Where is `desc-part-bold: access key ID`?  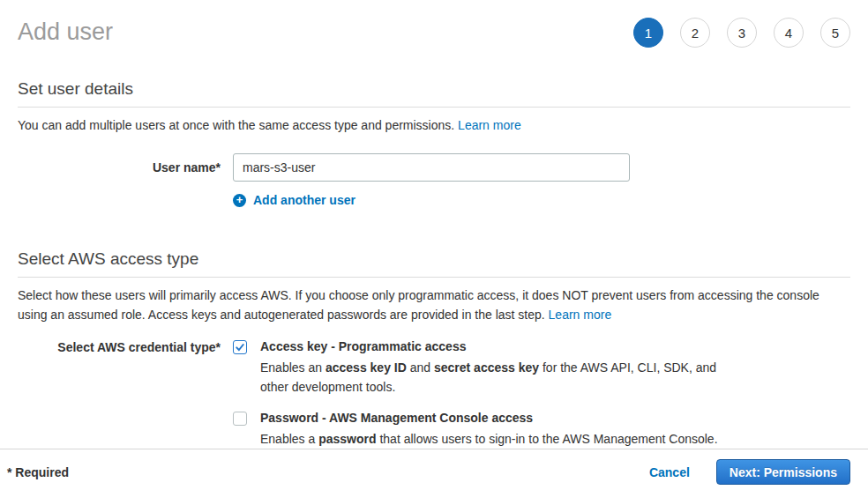
desc-part-bold: access key ID is located at coordinates (366, 368).